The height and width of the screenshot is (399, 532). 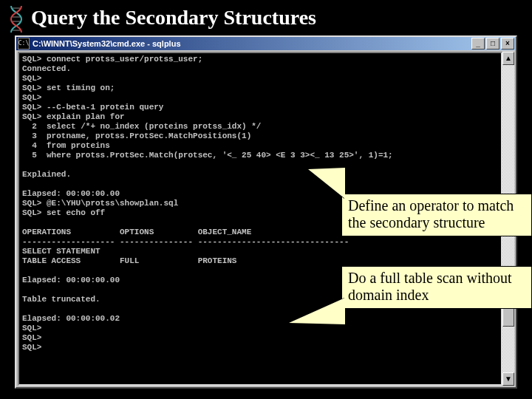 I want to click on callout-text: Define an operator to match the secondar…, so click(x=431, y=214).